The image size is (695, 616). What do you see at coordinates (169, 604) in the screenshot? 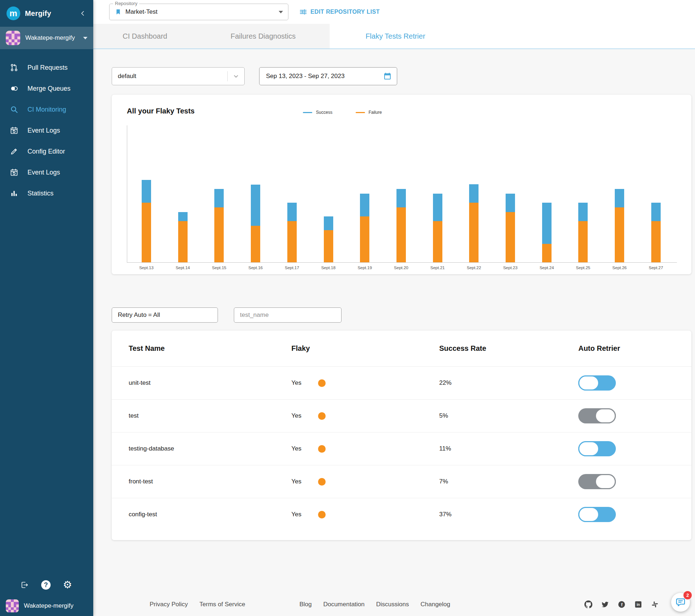
I see `privacy-policy-link: Privacy Policy` at bounding box center [169, 604].